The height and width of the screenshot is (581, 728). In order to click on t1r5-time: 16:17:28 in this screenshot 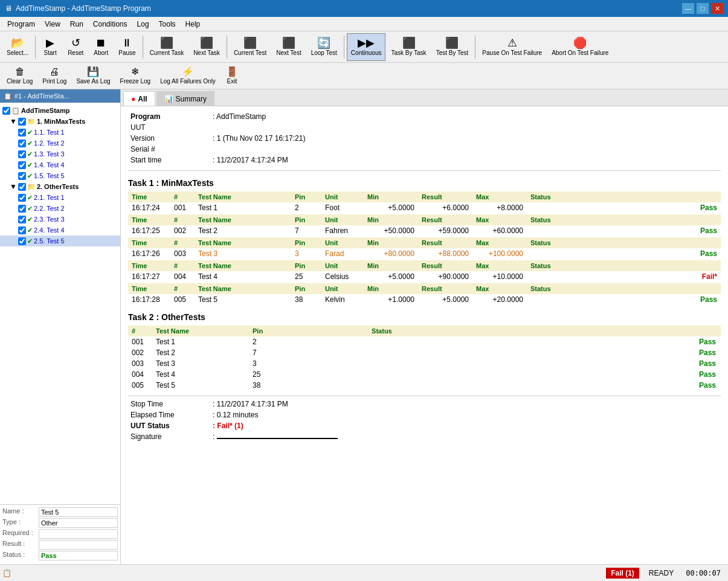, I will do `click(149, 300)`.